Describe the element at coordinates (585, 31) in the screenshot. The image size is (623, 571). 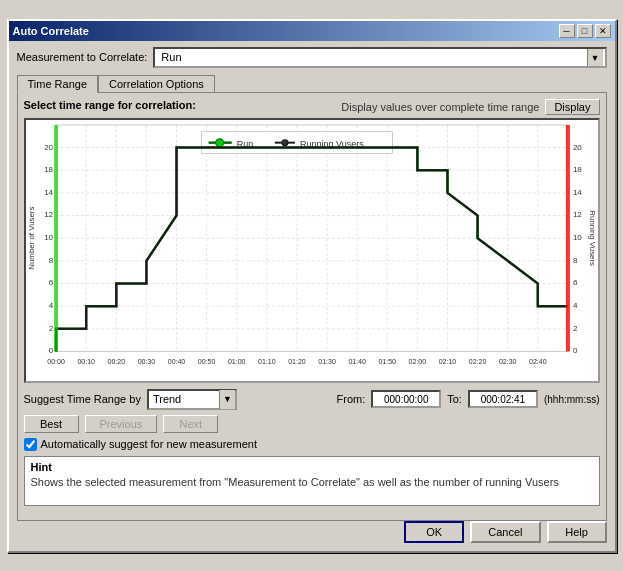
I see `title-bar-controls: ─ □ ✕` at that location.